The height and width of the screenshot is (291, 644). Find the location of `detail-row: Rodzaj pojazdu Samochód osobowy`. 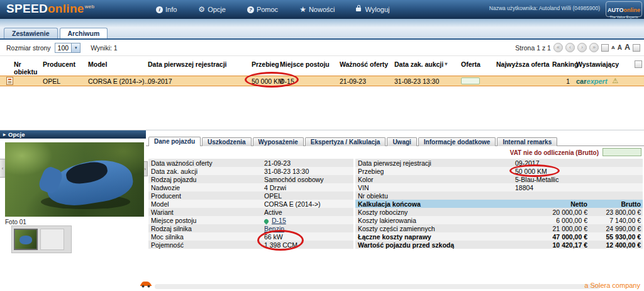

detail-row: Rodzaj pojazdu Samochód osobowy is located at coordinates (251, 179).